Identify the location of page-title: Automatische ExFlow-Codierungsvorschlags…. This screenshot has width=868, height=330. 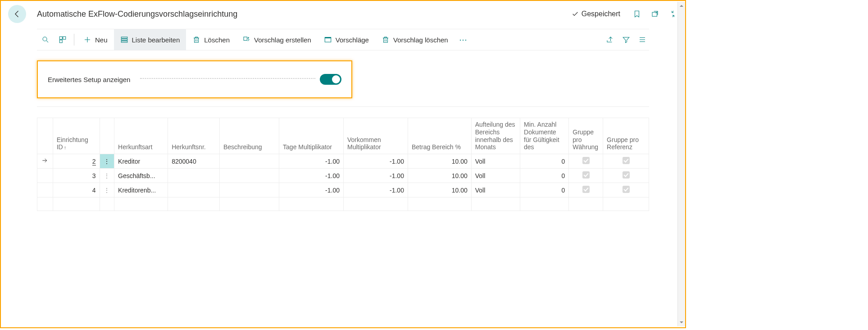
(137, 14).